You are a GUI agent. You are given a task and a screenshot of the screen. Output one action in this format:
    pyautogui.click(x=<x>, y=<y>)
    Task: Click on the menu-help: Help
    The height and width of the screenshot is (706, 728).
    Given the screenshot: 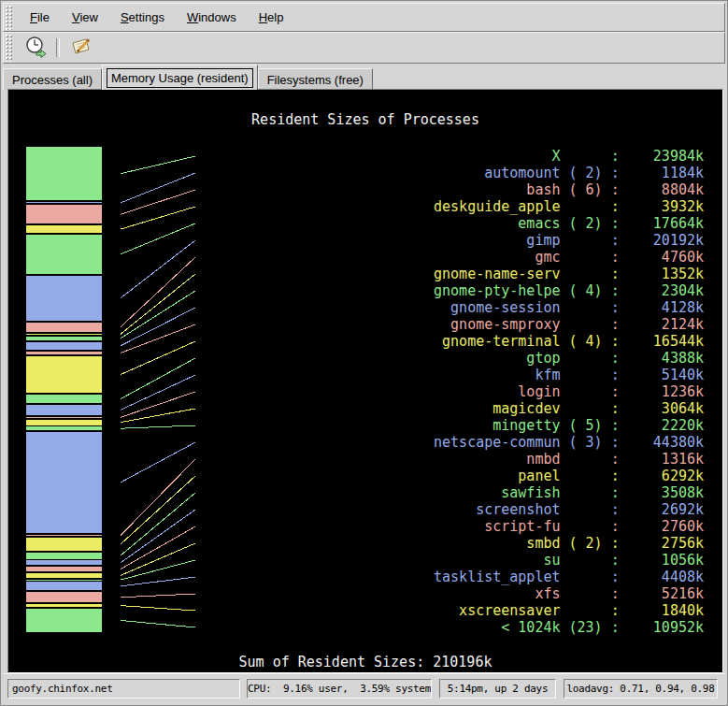 What is the action you would take?
    pyautogui.click(x=271, y=17)
    